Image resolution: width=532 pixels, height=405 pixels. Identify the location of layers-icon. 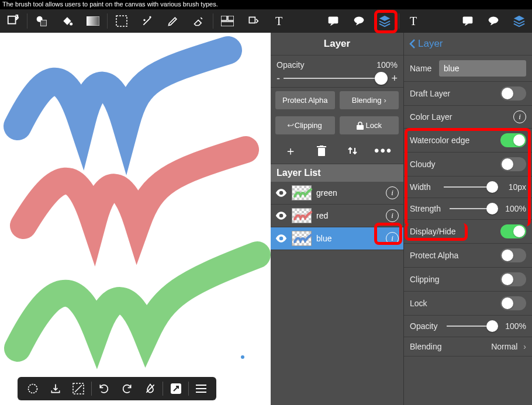
(385, 21).